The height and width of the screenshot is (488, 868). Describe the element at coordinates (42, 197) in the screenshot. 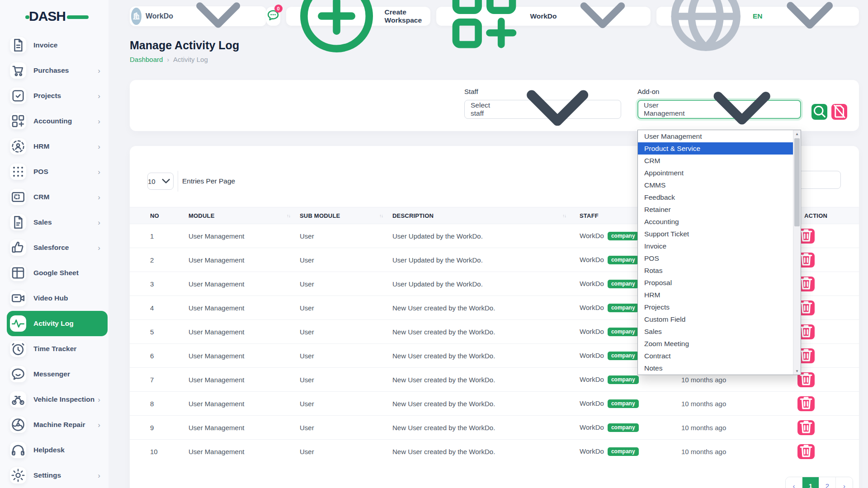

I see `sidebar-item-label: CRM` at that location.